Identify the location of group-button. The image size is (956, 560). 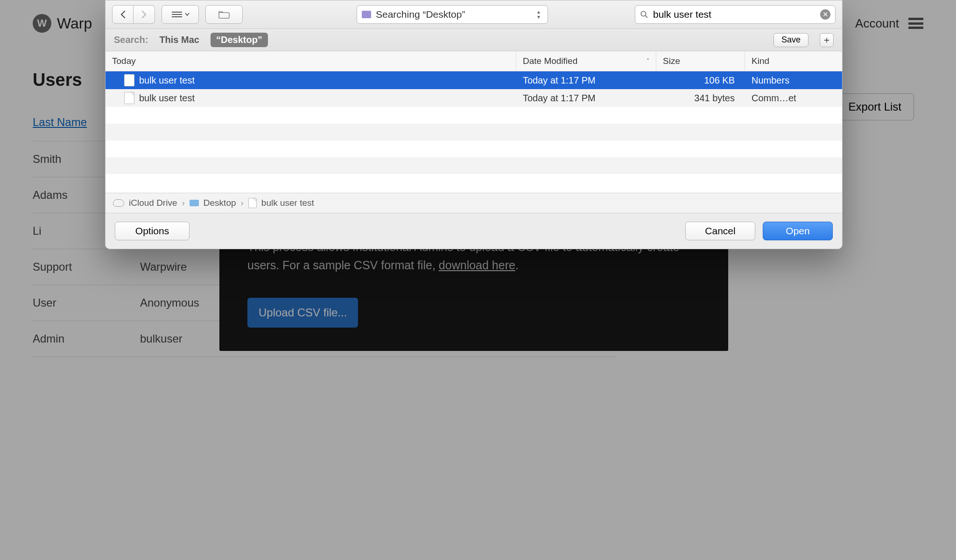
(224, 14).